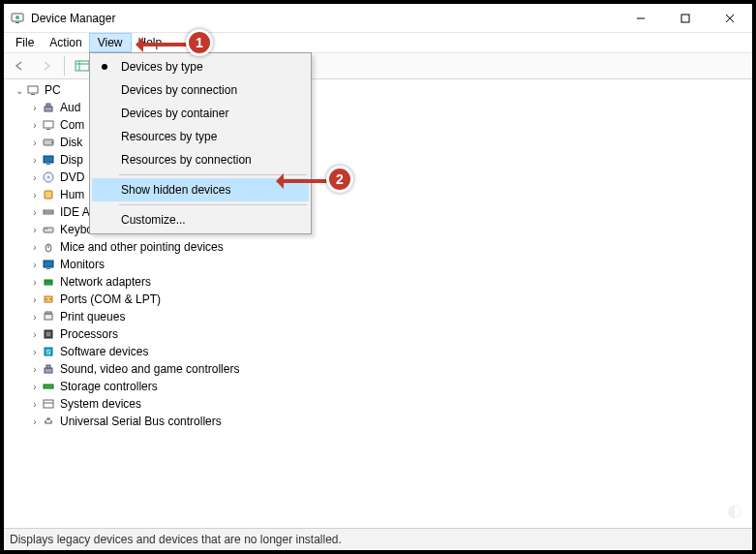  What do you see at coordinates (19, 91) in the screenshot?
I see `collapse-icon: ⌄` at bounding box center [19, 91].